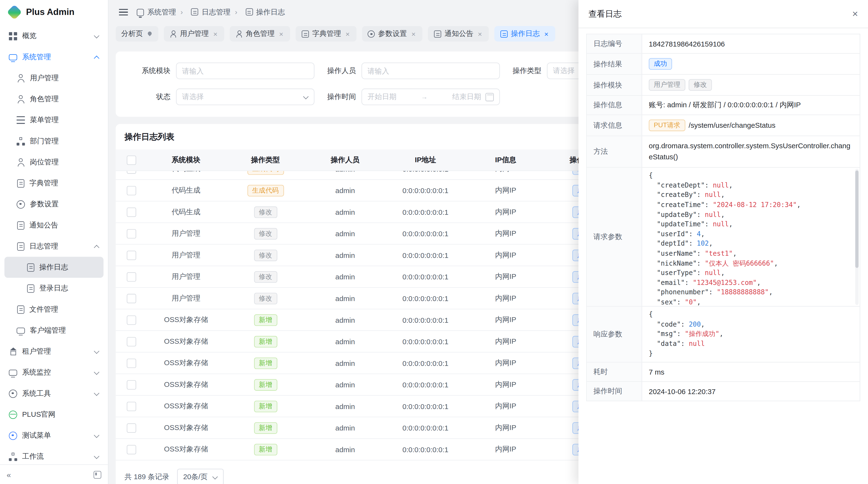  What do you see at coordinates (54, 225) in the screenshot?
I see `sidebar-item: 通知公告` at bounding box center [54, 225].